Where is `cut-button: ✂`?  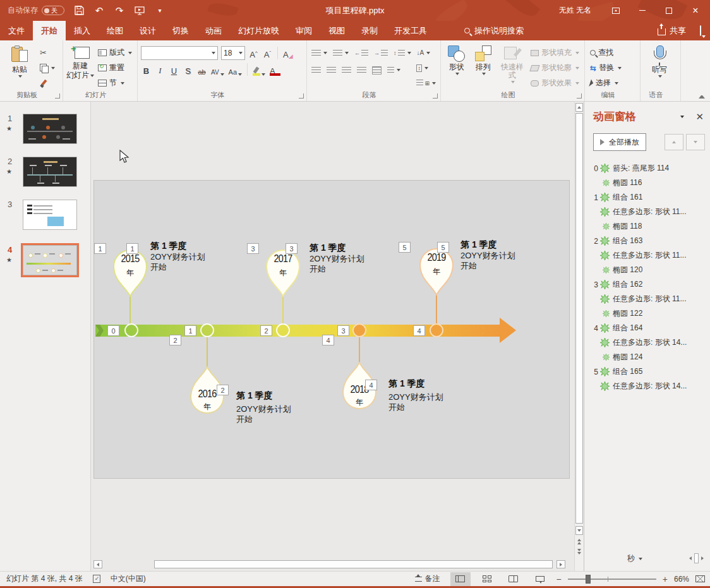 cut-button: ✂ is located at coordinates (47, 53).